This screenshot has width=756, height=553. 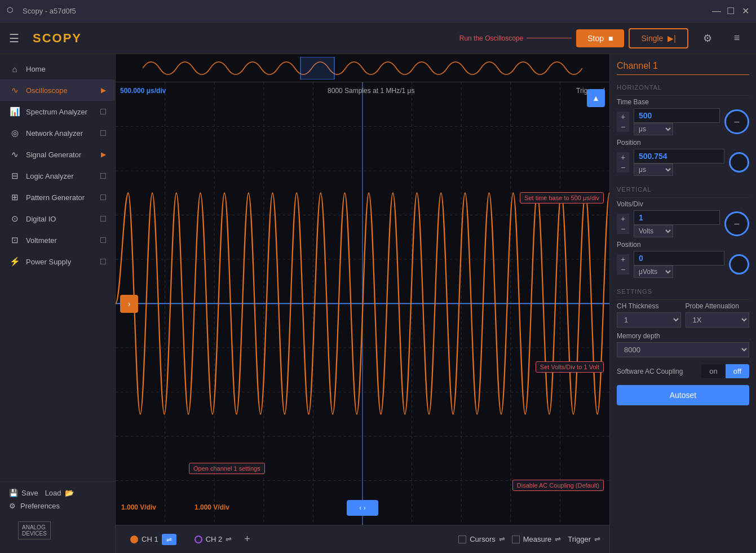 What do you see at coordinates (58, 69) in the screenshot?
I see `sidebar-item-home: ⌂ Home` at bounding box center [58, 69].